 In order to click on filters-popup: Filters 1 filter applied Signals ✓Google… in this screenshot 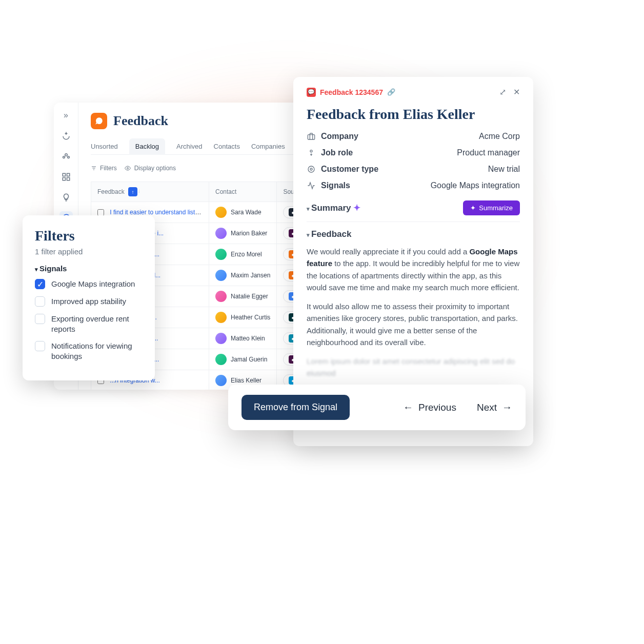, I will do `click(89, 298)`.